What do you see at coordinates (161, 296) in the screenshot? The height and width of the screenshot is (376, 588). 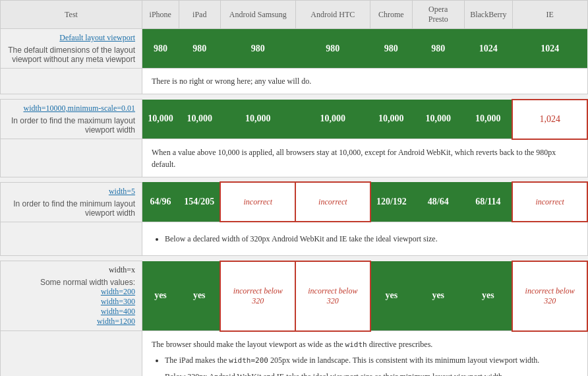 I see `row-3-val-0: yes` at bounding box center [161, 296].